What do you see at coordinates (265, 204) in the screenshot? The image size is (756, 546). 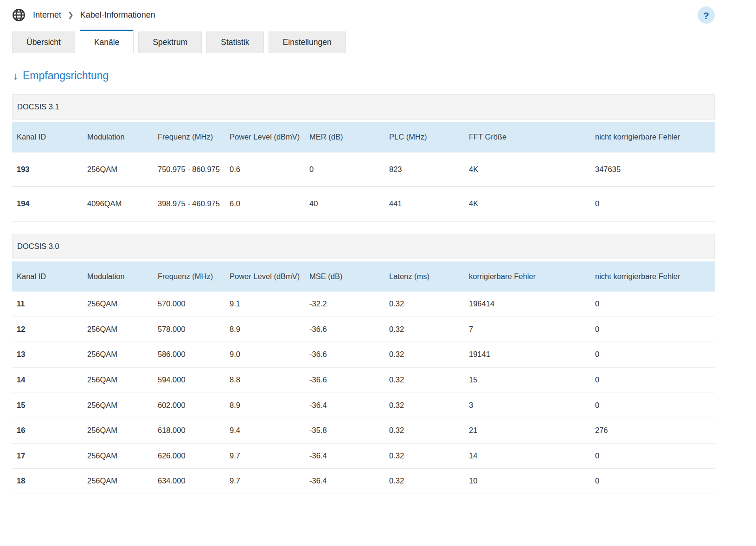 I see `cell-power-level-dbmv: 6.0` at bounding box center [265, 204].